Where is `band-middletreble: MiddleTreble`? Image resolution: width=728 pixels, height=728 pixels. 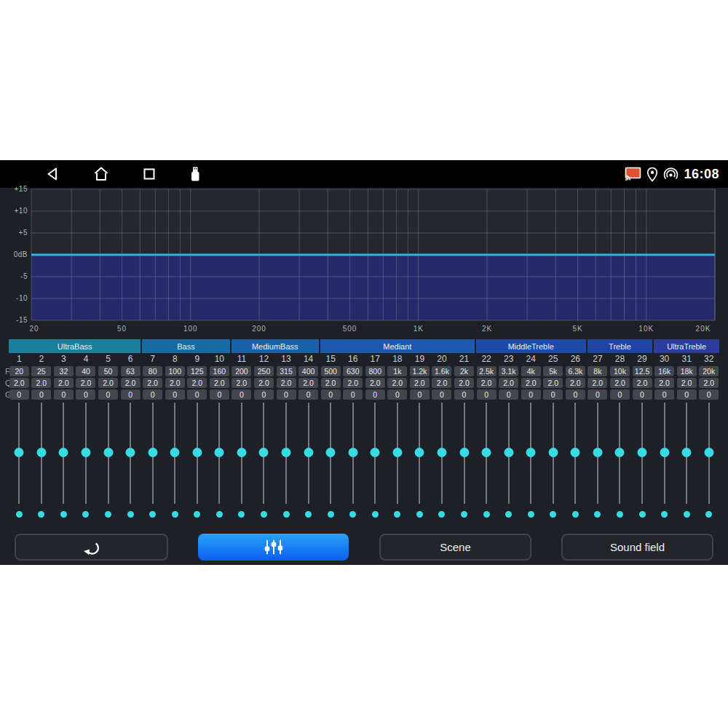
band-middletreble: MiddleTreble is located at coordinates (531, 347).